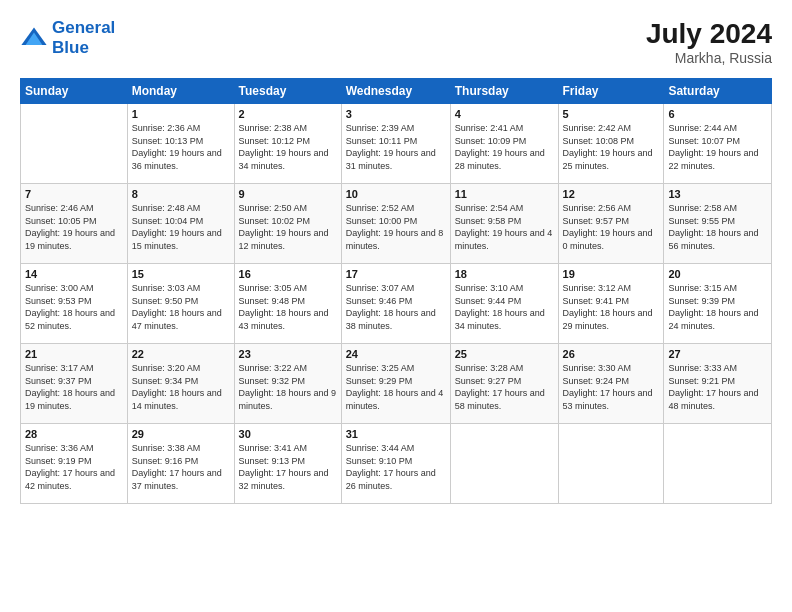 This screenshot has height=612, width=792. Describe the element at coordinates (68, 38) in the screenshot. I see `logo: General Blue` at that location.